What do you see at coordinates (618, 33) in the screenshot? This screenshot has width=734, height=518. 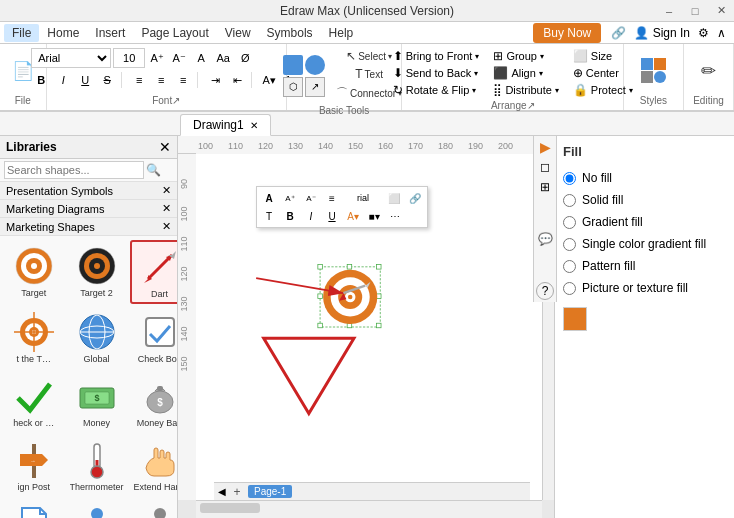 I see `share-icon: 🔗` at bounding box center [618, 33].